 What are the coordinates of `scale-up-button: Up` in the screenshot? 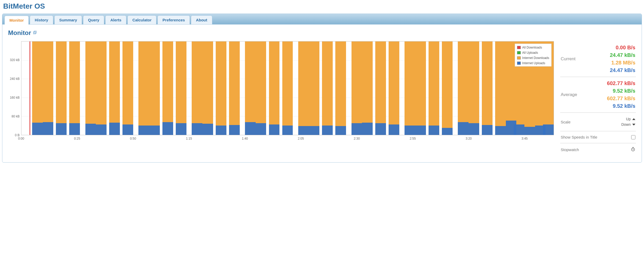 It's located at (628, 119).